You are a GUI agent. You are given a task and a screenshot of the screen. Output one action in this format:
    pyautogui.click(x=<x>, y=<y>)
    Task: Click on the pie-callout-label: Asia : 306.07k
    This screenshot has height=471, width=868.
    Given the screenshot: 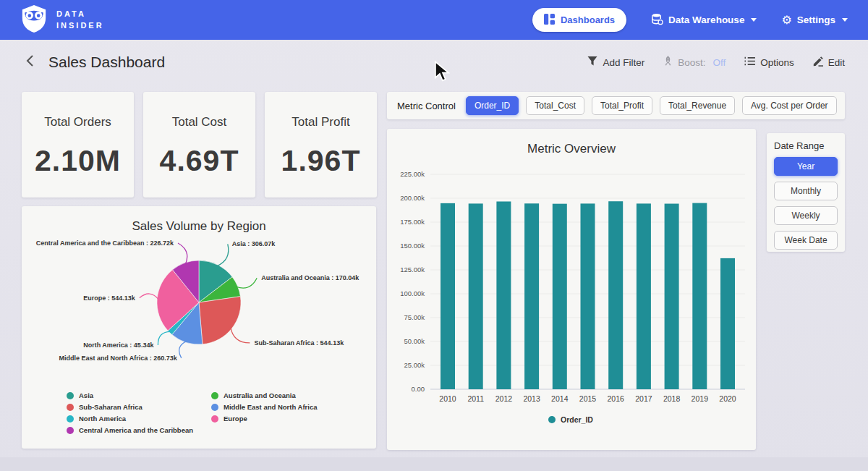 What is the action you would take?
    pyautogui.click(x=255, y=244)
    